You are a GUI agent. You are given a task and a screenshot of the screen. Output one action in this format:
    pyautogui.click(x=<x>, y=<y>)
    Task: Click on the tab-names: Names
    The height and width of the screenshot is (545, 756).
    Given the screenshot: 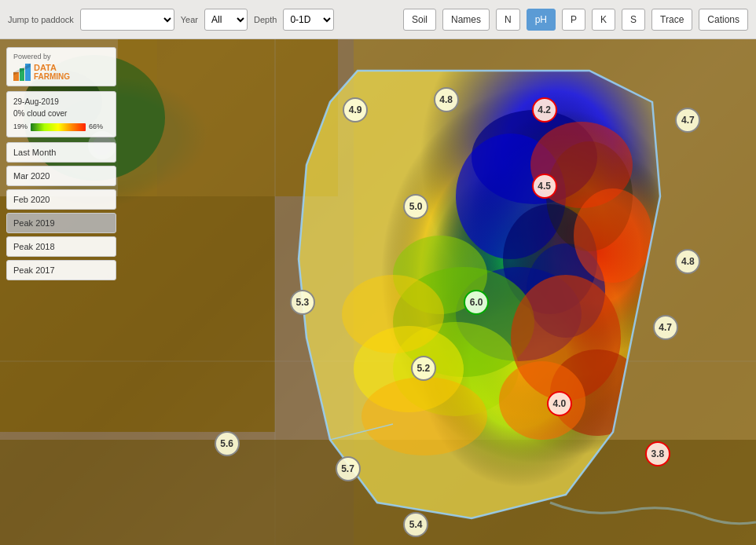 What is the action you would take?
    pyautogui.click(x=466, y=20)
    